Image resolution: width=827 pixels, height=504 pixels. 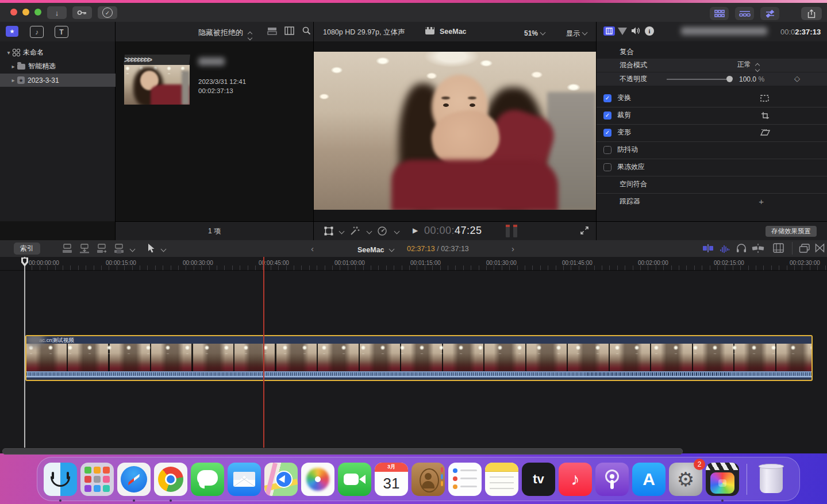 What do you see at coordinates (609, 31) in the screenshot?
I see `video-inspector-tab` at bounding box center [609, 31].